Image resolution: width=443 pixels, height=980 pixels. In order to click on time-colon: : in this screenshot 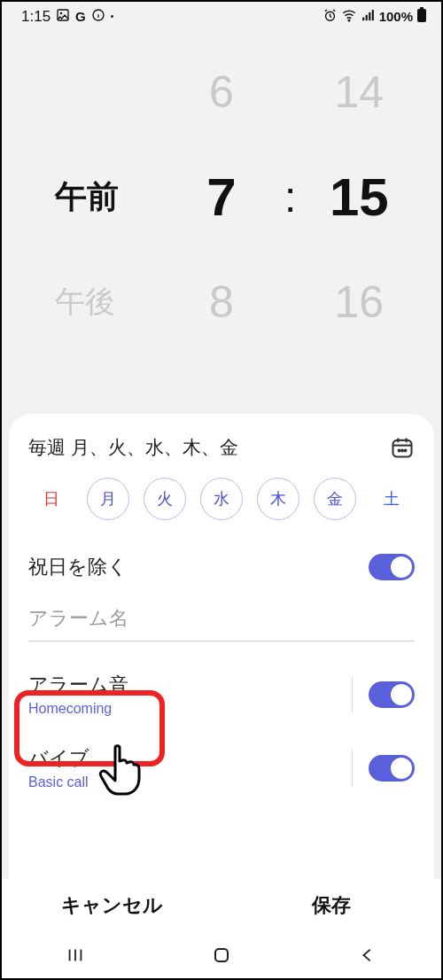, I will do `click(291, 197)`.